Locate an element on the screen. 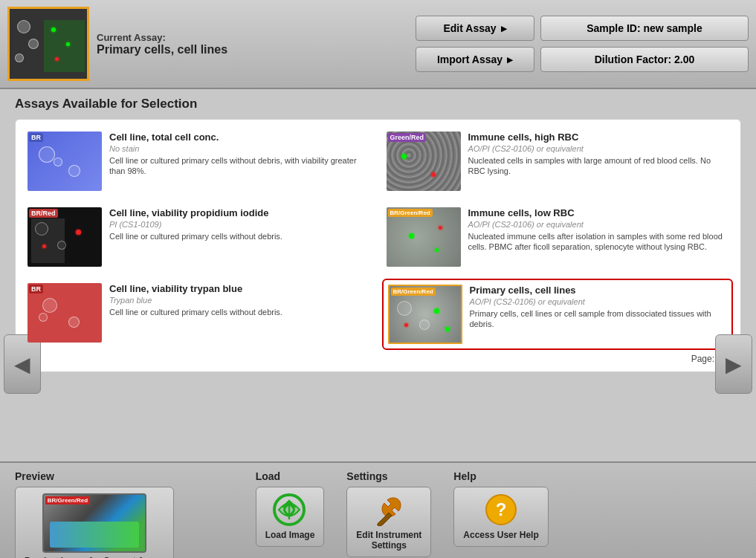 The image size is (756, 558). load-image-button: Load Image is located at coordinates (290, 517).